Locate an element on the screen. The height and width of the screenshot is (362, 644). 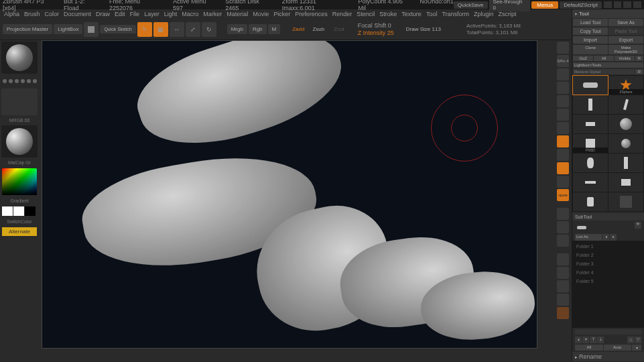
draw-mode-icon: ▦ is located at coordinates (161, 29).